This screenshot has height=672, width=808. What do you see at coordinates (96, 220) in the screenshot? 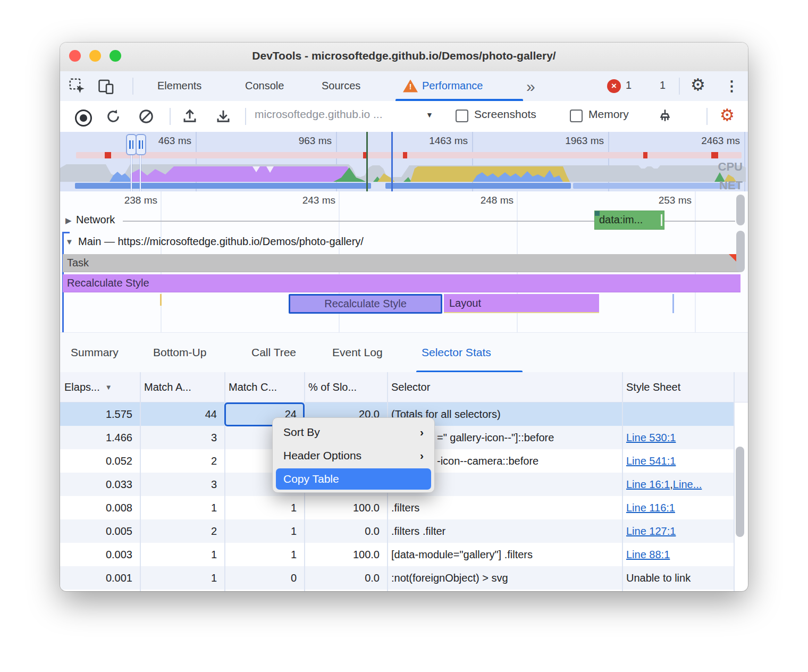
I see `network-track-label: Network` at bounding box center [96, 220].